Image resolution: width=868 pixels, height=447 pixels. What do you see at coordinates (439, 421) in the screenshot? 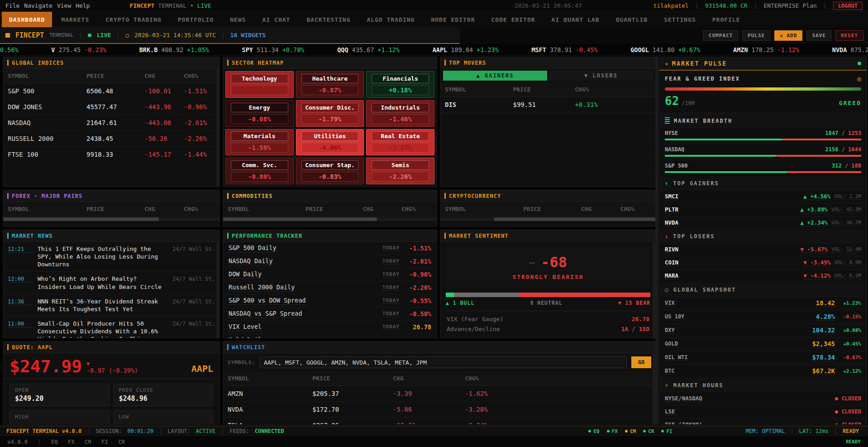
I see `watchlist-row-tsla: TSLA$267.06-12.31-3.24%` at bounding box center [439, 421].